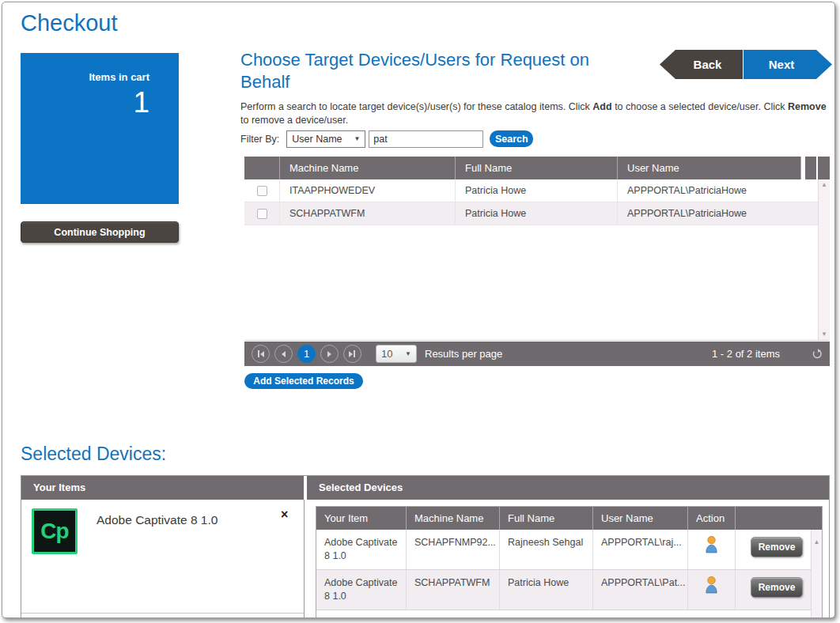 The image size is (840, 623). I want to click on user-name-cell: APPPORTAL\Pat..., so click(641, 590).